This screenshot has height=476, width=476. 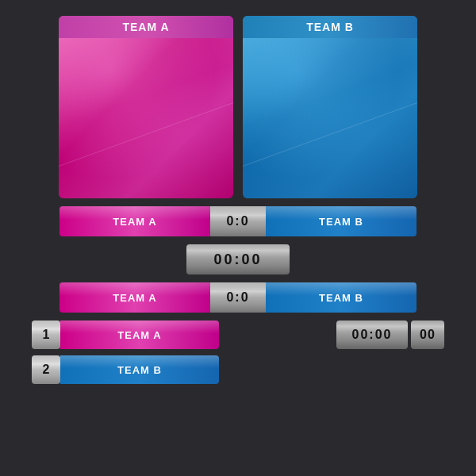 I want to click on timer-row-1: 00:00, so click(x=238, y=259).